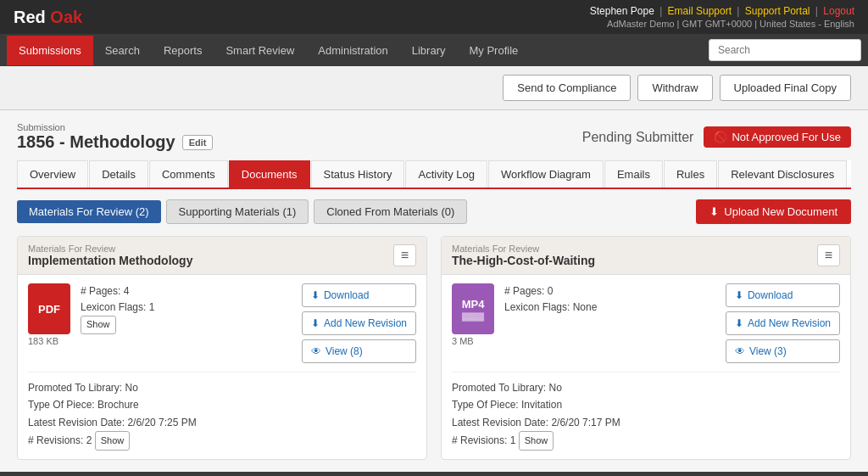 This screenshot has height=476, width=868. Describe the element at coordinates (524, 260) in the screenshot. I see `doc-card-2-title: The-High-Cost-of-Waiting` at that location.